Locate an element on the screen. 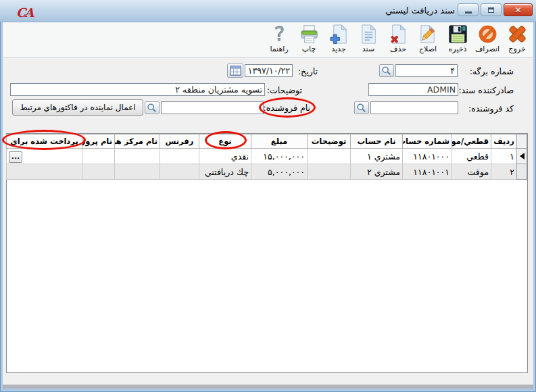 The height and width of the screenshot is (392, 536). toolbar-button-label: اصلاح is located at coordinates (428, 49).